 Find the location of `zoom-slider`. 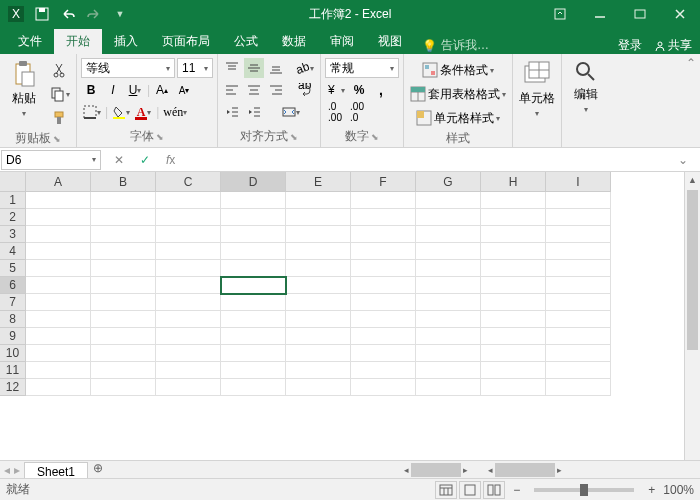

zoom-slider is located at coordinates (584, 490).